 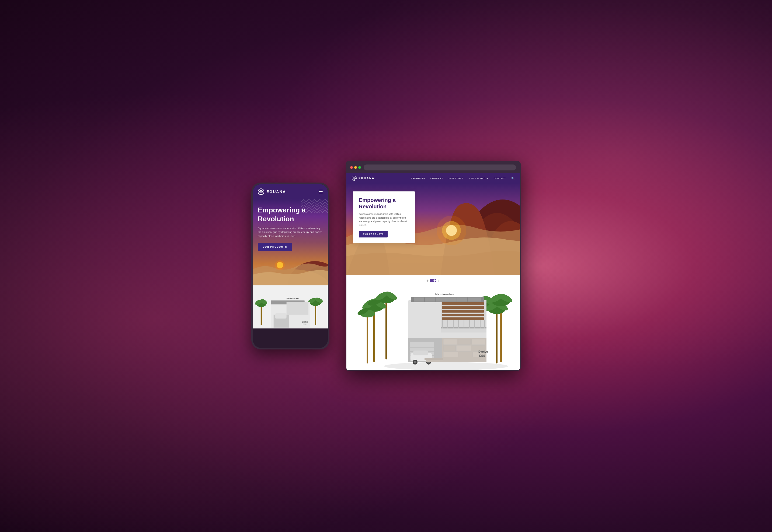 What do you see at coordinates (437, 178) in the screenshot?
I see `nav-company: COMPANY` at bounding box center [437, 178].